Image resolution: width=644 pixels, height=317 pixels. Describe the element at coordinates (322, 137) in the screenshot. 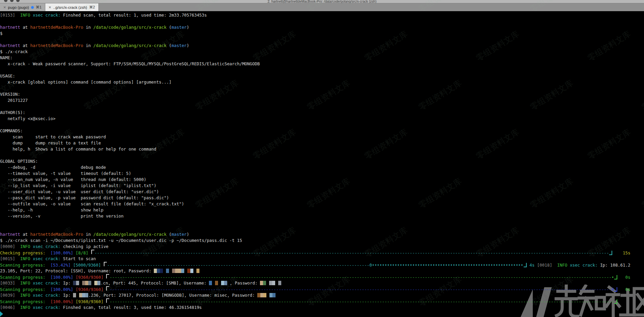

I see `help-command-scan: scan start to crack weak password` at that location.